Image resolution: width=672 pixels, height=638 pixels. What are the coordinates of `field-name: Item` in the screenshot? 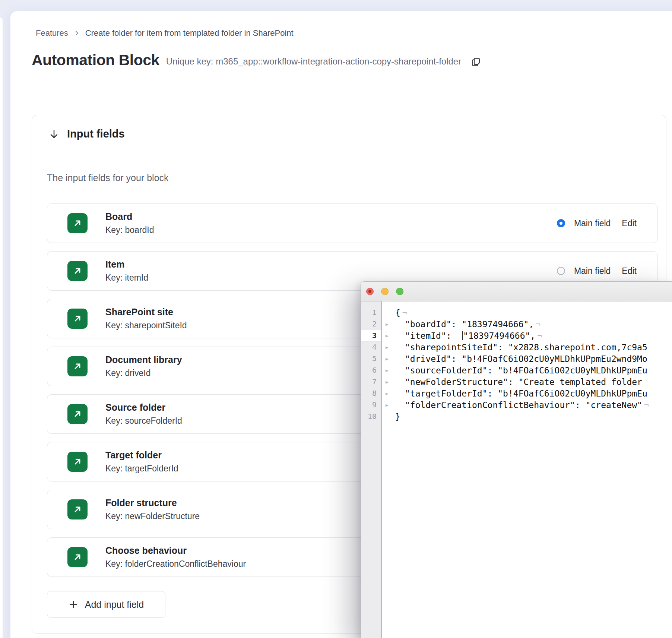 It's located at (127, 265).